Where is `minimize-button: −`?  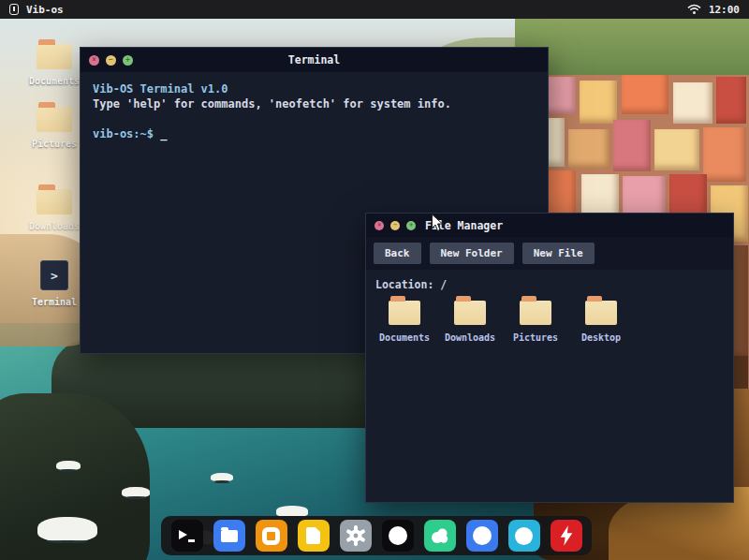 minimize-button: − is located at coordinates (395, 226).